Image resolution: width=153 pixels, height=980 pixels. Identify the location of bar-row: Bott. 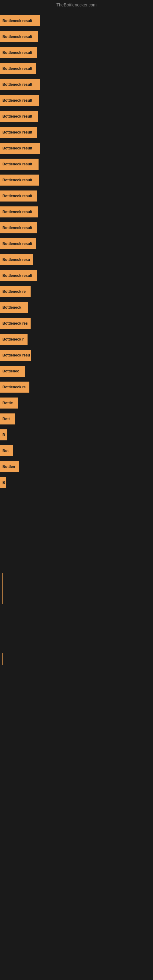
(76, 419).